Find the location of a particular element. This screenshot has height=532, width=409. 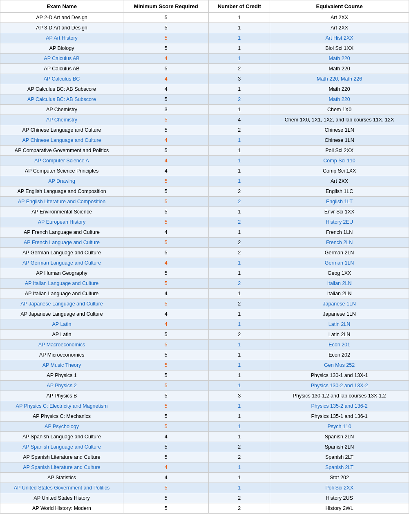

equiv-course: Chinese 1LN is located at coordinates (340, 141).